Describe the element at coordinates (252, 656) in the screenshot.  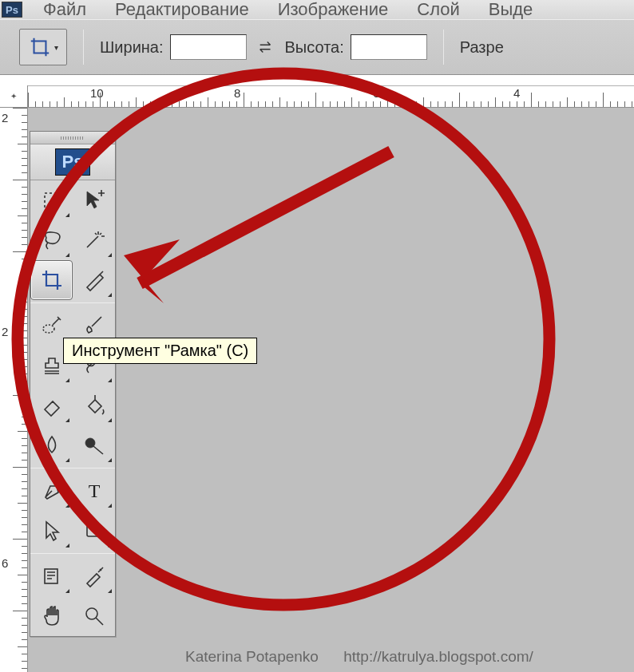
I see `author-name: Katerina Potapenko` at that location.